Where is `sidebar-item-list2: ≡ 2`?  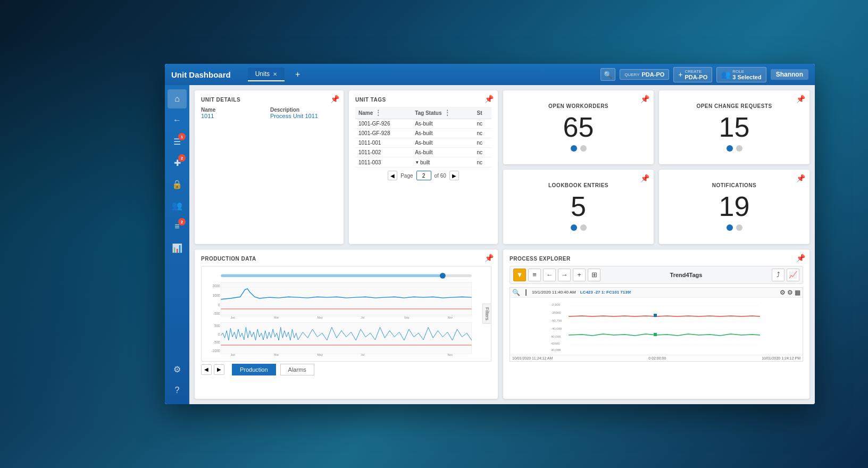 sidebar-item-list2: ≡ 2 is located at coordinates (177, 227).